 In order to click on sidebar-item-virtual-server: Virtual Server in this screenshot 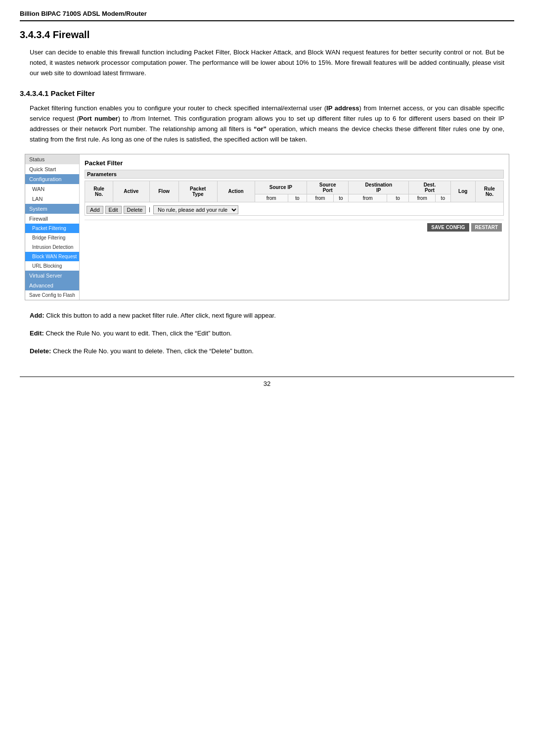, I will do `click(52, 276)`.